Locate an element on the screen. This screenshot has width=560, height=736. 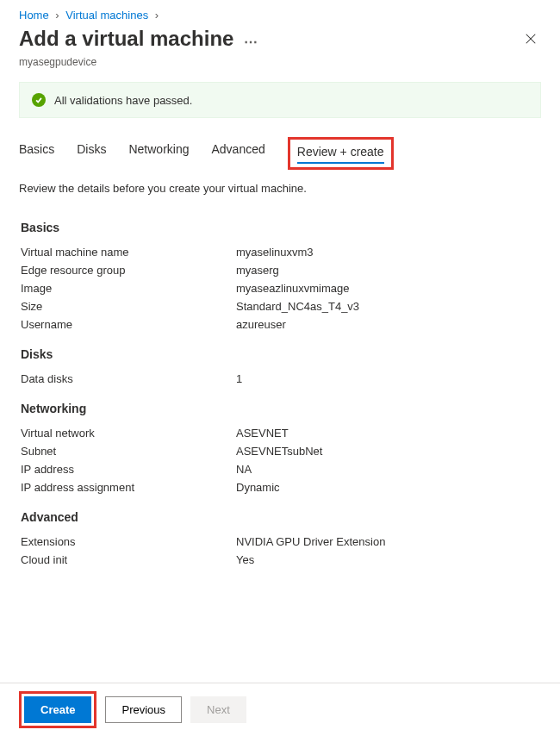
value-subnet: ASEVNETsubNet is located at coordinates (388, 452).